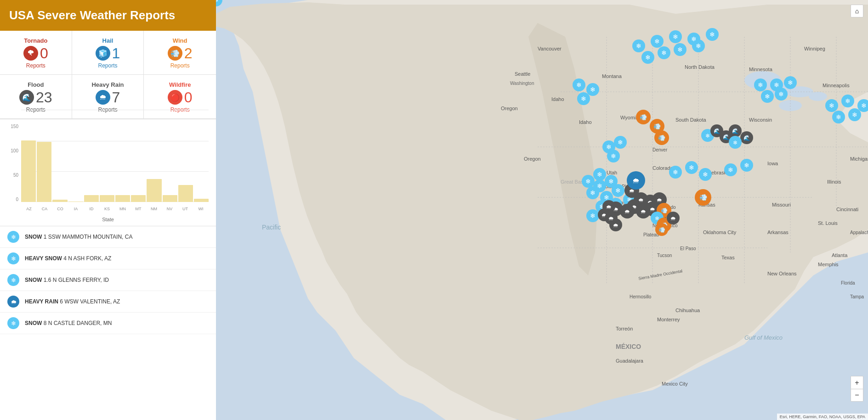  I want to click on bar-MN, so click(123, 198).